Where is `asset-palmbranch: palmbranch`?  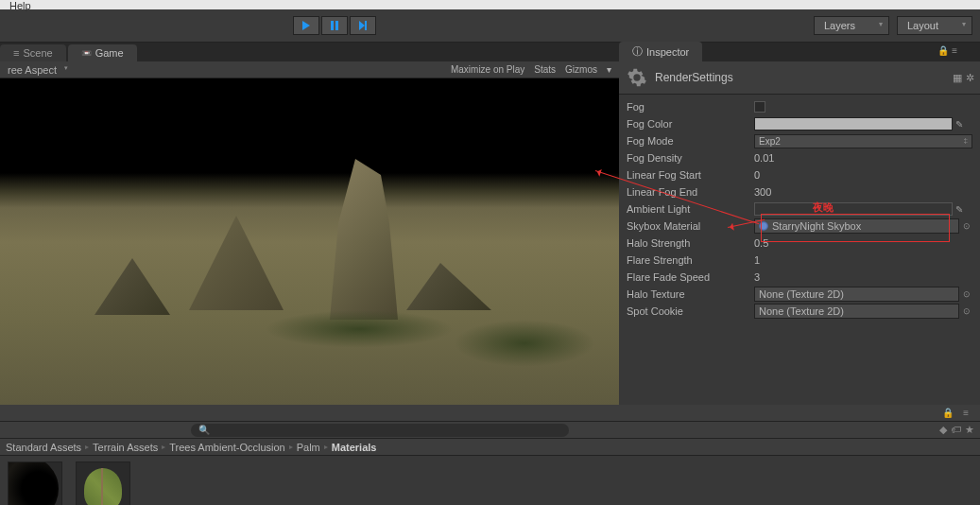
asset-palmbranch: palmbranch is located at coordinates (103, 483).